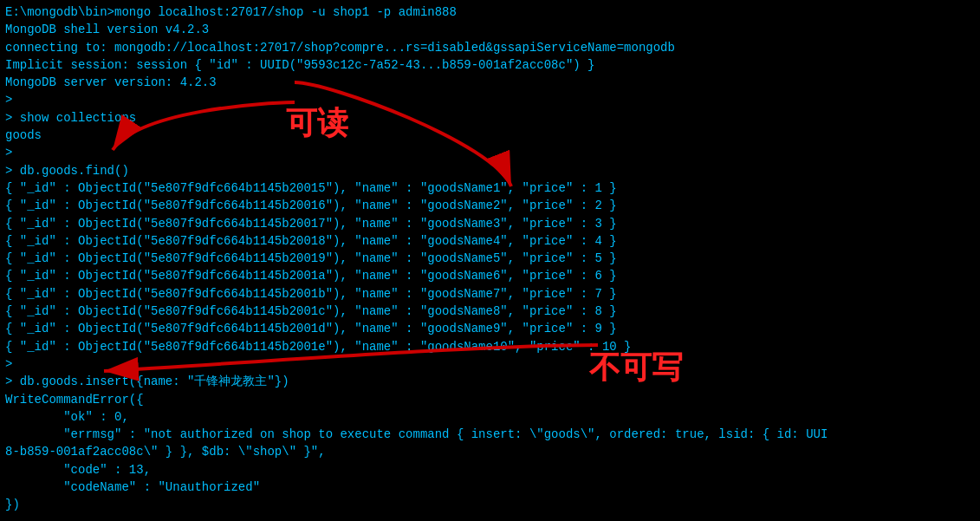 The image size is (980, 521). Describe the element at coordinates (490, 434) in the screenshot. I see `terminal-line: "errmsg" : "not authorized on shop to ex…` at that location.